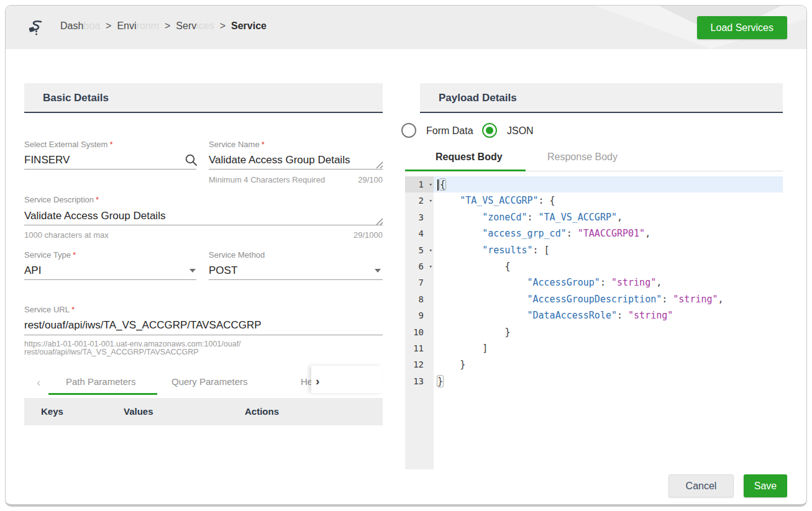 This screenshot has height=511, width=812. I want to click on code-token: "access_grp_cd", so click(524, 233).